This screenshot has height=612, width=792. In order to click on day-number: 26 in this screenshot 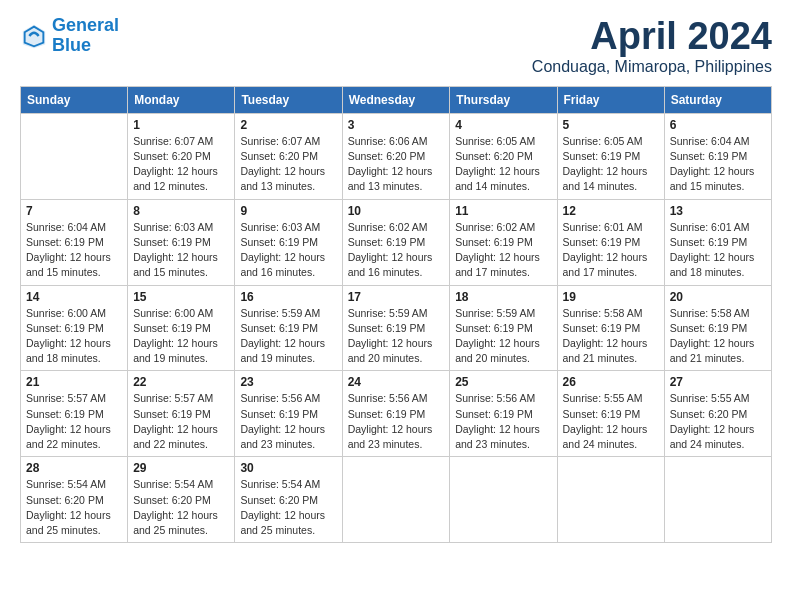, I will do `click(611, 382)`.